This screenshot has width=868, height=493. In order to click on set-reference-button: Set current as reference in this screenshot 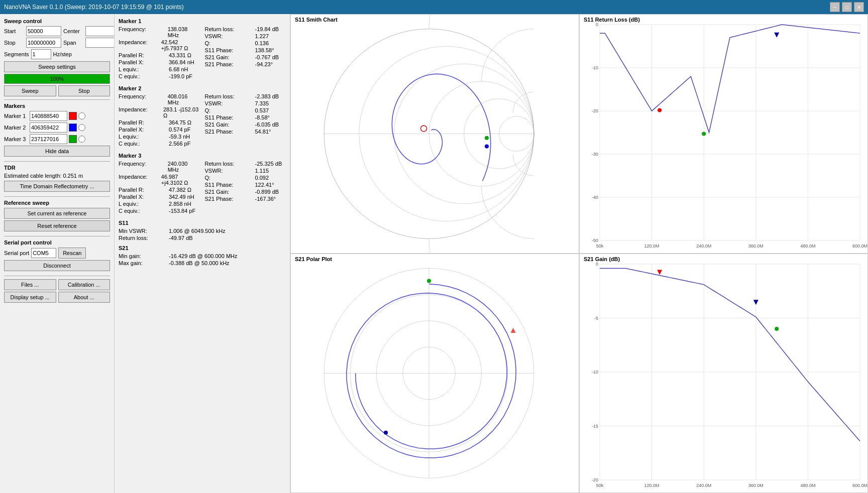, I will do `click(57, 213)`.